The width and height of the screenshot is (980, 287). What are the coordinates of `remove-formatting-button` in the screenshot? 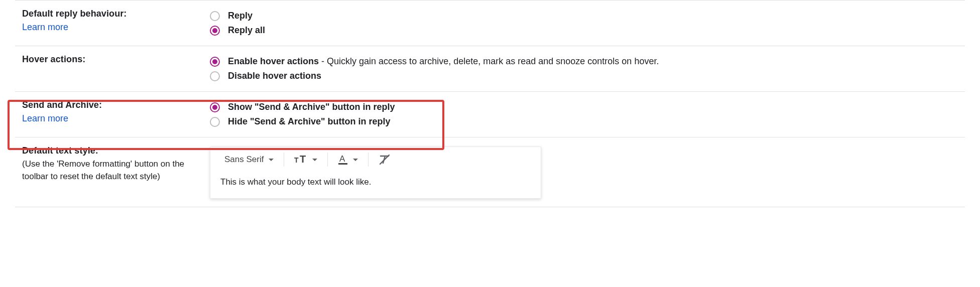 It's located at (385, 160).